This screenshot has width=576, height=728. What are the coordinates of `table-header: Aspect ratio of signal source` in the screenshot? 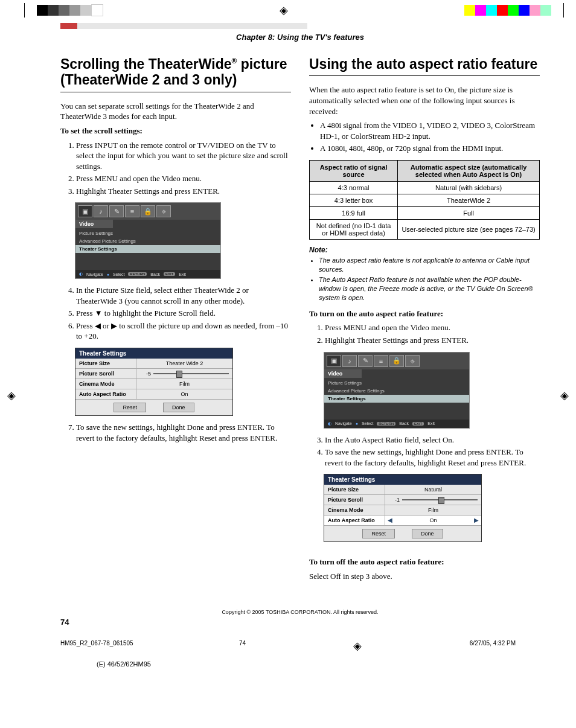 It's located at (354, 170).